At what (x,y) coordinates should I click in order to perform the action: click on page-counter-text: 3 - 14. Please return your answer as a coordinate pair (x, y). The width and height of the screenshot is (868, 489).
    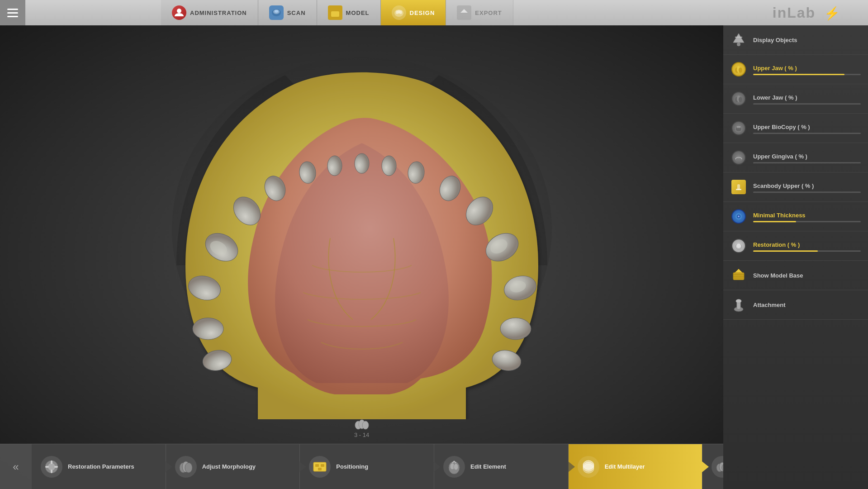
    Looking at the image, I should click on (362, 435).